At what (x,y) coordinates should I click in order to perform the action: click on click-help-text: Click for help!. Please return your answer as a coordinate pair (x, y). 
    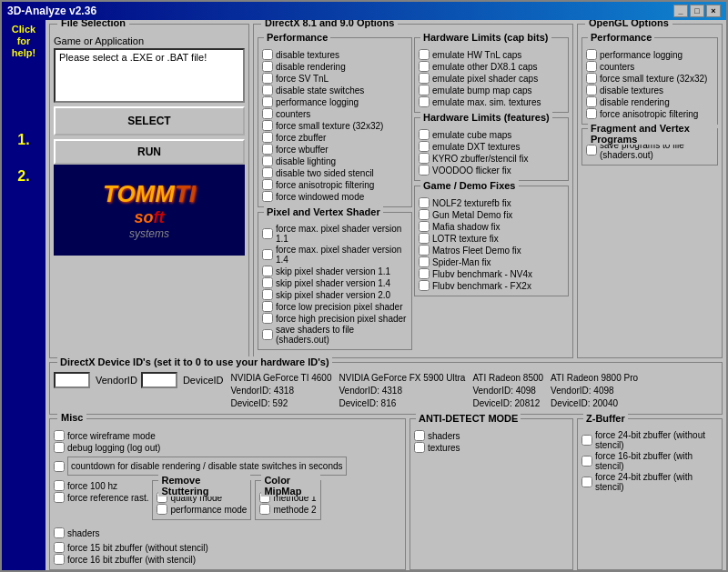
    Looking at the image, I should click on (24, 42).